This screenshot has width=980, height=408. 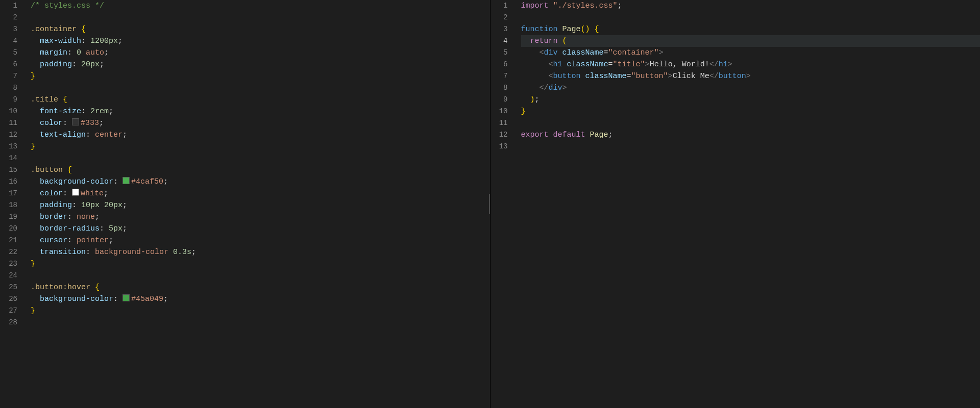 I want to click on code-line: <button className="button">Click Me</but…, so click(x=751, y=76).